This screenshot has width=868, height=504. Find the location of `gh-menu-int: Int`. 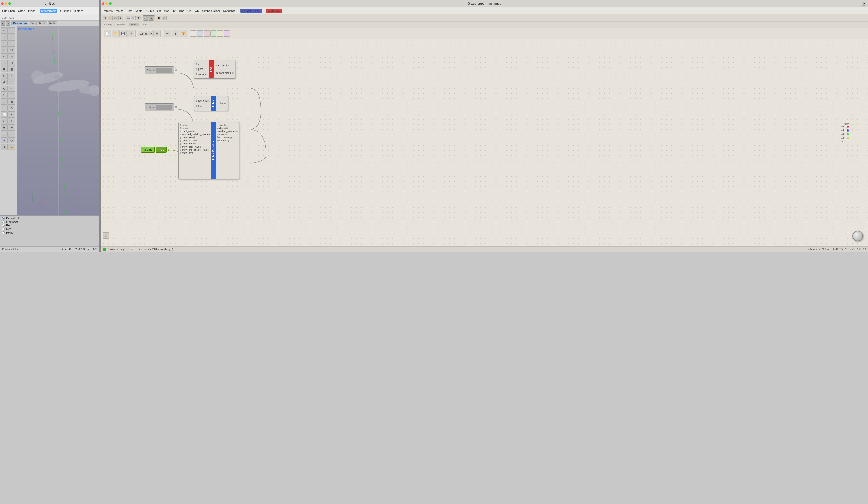

gh-menu-int: Int is located at coordinates (174, 11).